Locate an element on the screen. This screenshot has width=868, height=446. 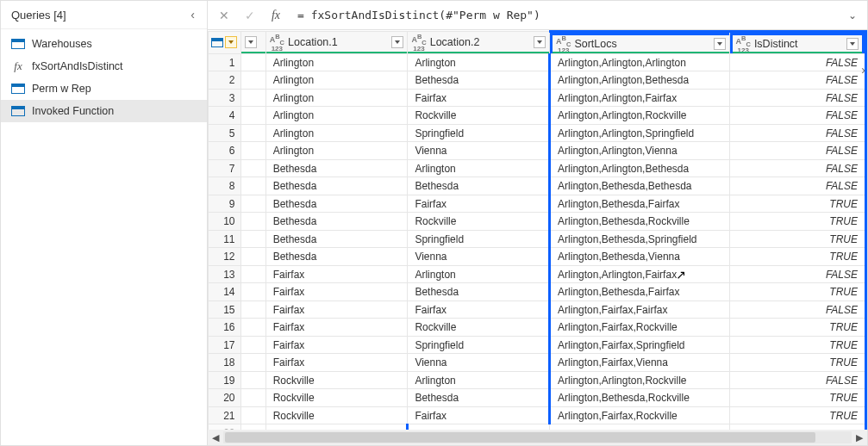
row-number: 1 is located at coordinates (225, 62).